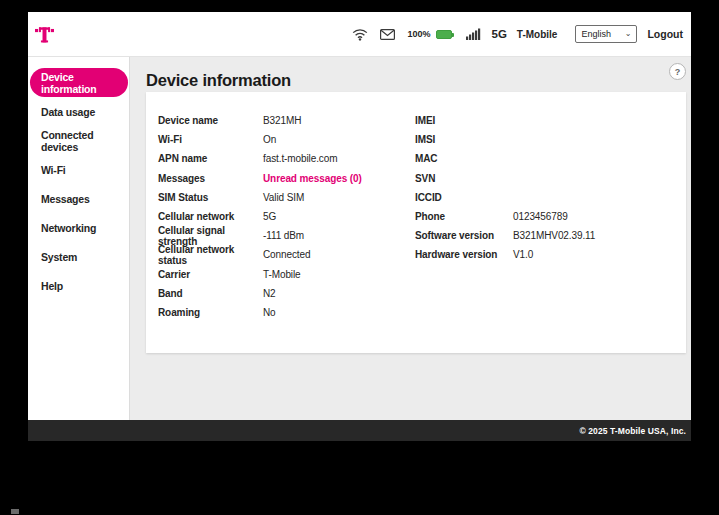 Image resolution: width=719 pixels, height=515 pixels. Describe the element at coordinates (464, 254) in the screenshot. I see `info-label: Hardware version` at that location.